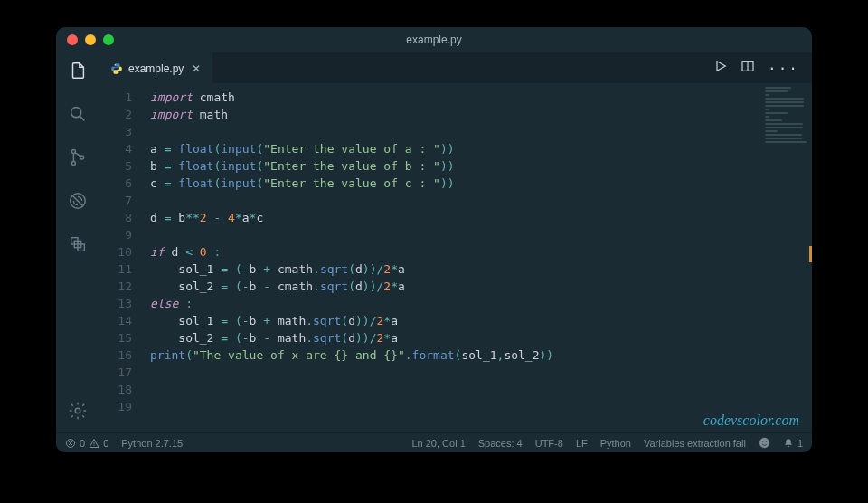 The image size is (868, 503). I want to click on more-actions-icon: ···, so click(783, 69).